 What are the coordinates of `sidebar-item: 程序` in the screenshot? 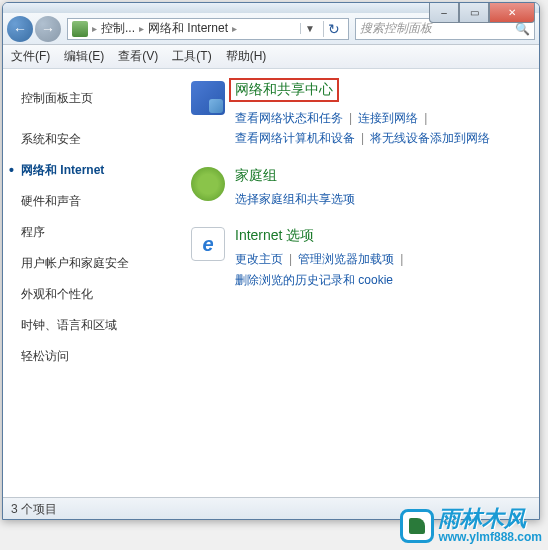 It's located at (97, 232).